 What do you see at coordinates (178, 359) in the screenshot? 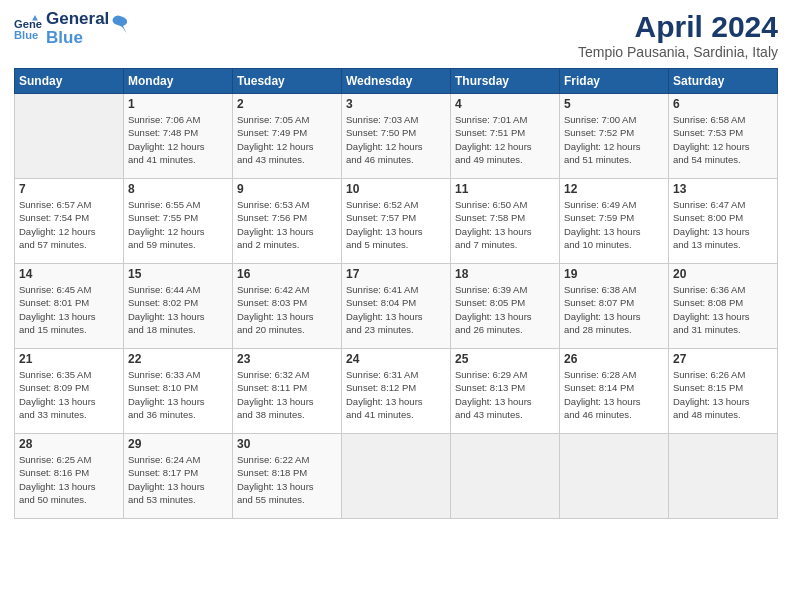
I see `day-number: 22` at bounding box center [178, 359].